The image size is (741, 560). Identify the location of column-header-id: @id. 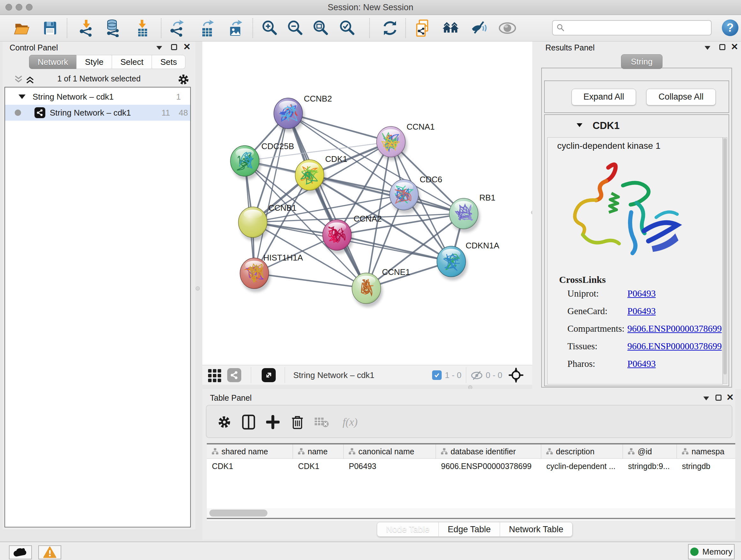
(650, 451).